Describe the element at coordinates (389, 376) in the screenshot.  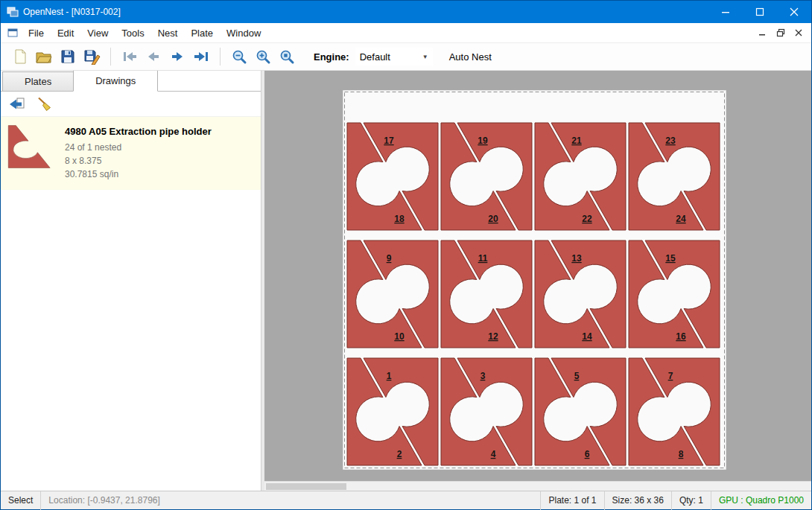
I see `part-number: 1` at that location.